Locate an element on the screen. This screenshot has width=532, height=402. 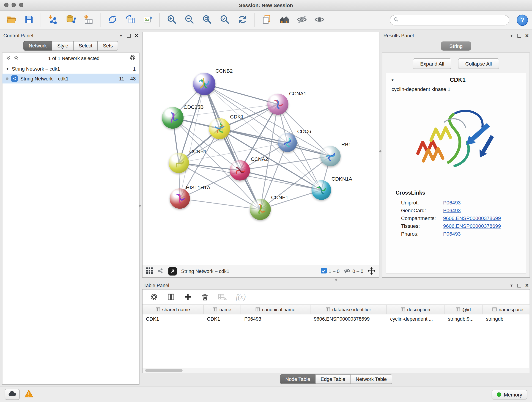
cloud-button is located at coordinates (12, 394).